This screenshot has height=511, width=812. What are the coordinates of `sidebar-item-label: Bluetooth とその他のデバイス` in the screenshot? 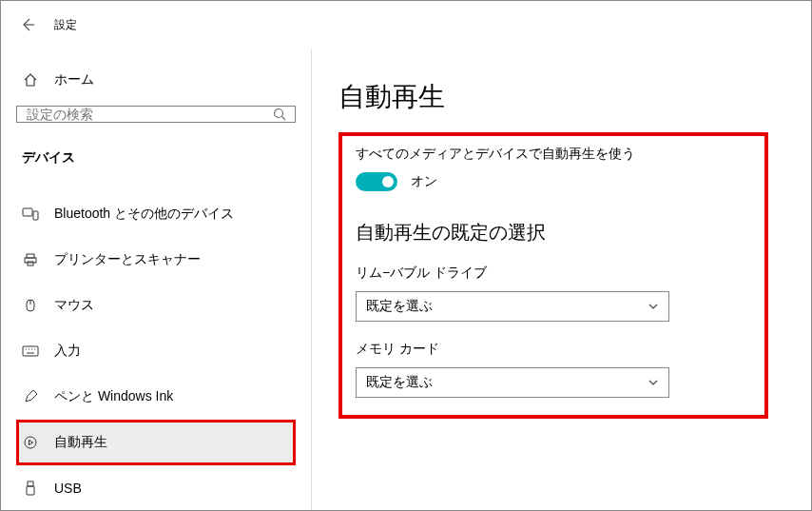 It's located at (145, 214).